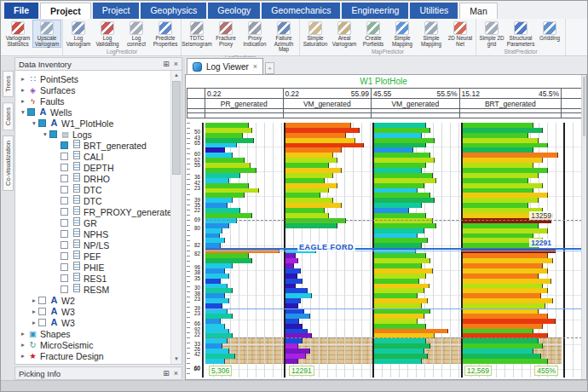  Describe the element at coordinates (66, 10) in the screenshot. I see `ribbon-tab-project: Project` at that location.